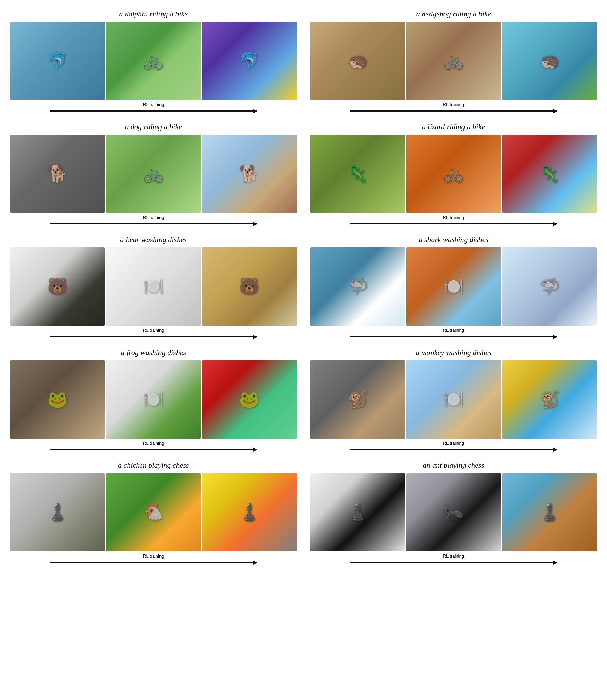  What do you see at coordinates (153, 107) in the screenshot?
I see `arrow-container-dolphin-bike: RL training` at bounding box center [153, 107].